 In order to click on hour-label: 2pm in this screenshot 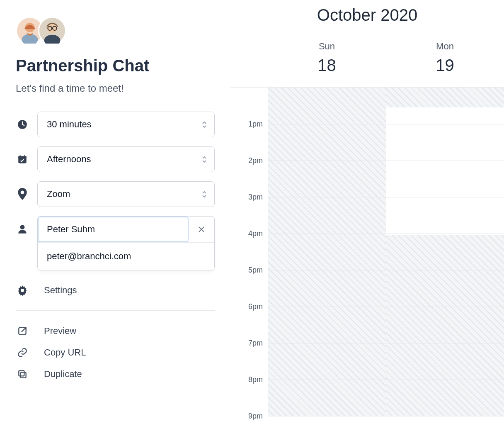, I will do `click(247, 161)`.